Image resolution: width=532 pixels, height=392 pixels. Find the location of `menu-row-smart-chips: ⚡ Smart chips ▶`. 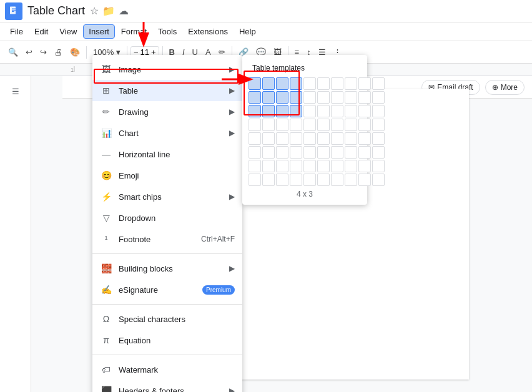

menu-row-smart-chips: ⚡ Smart chips ▶ is located at coordinates (167, 197).